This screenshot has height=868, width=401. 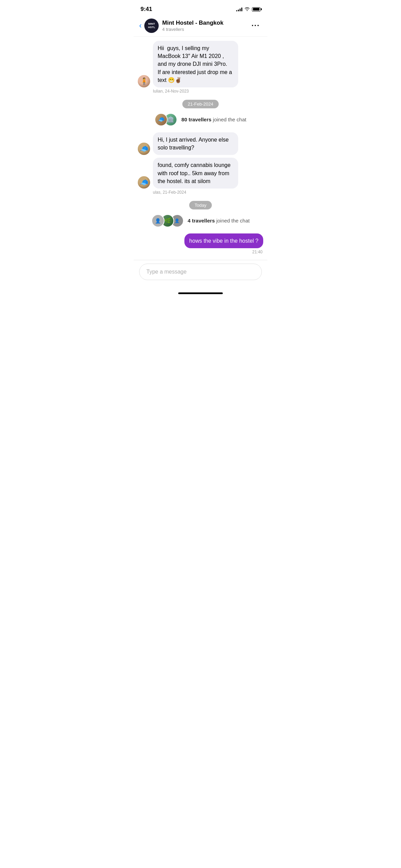 I want to click on system-bold: 80 travellers, so click(x=196, y=119).